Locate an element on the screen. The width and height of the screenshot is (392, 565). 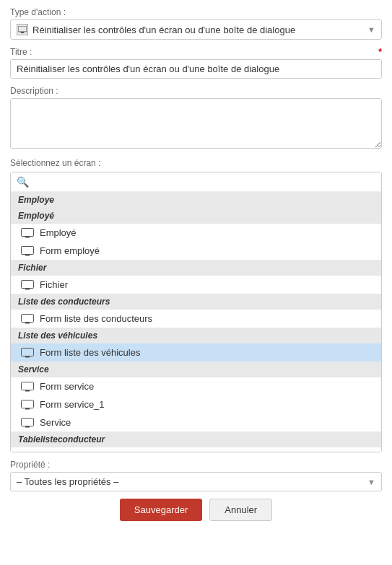
list-item: Form tablelisteconducteur is located at coordinates (196, 450).